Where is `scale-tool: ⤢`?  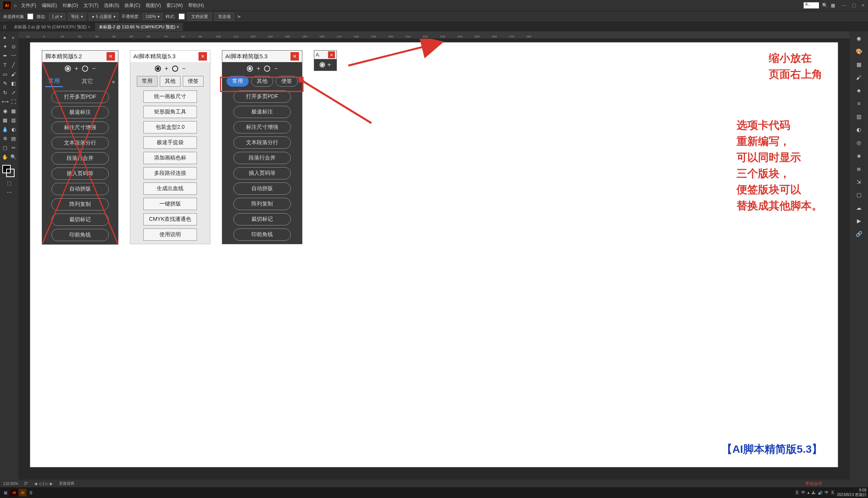
scale-tool: ⤢ is located at coordinates (13, 92).